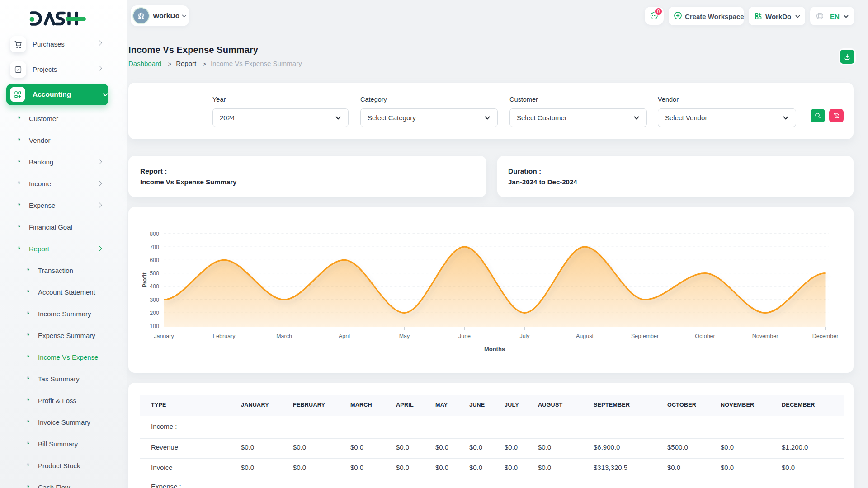  Describe the element at coordinates (495, 349) in the screenshot. I see `svg-text: Months` at that location.